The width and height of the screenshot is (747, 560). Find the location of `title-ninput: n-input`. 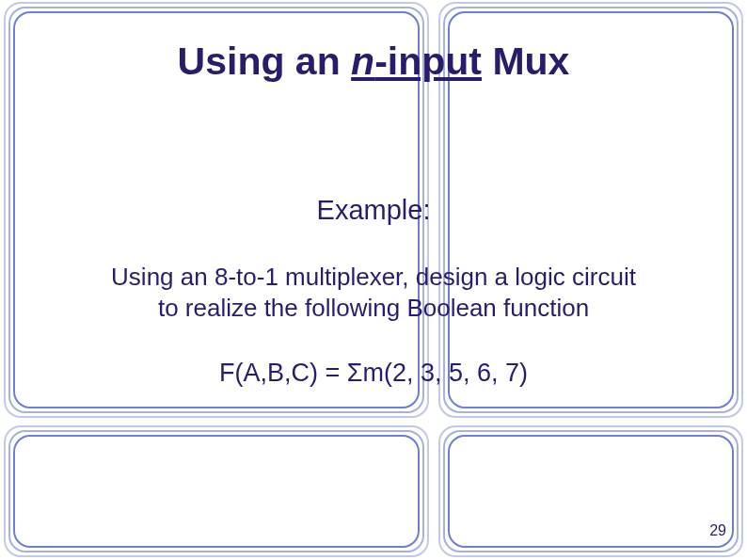

title-ninput: n-input is located at coordinates (416, 61).